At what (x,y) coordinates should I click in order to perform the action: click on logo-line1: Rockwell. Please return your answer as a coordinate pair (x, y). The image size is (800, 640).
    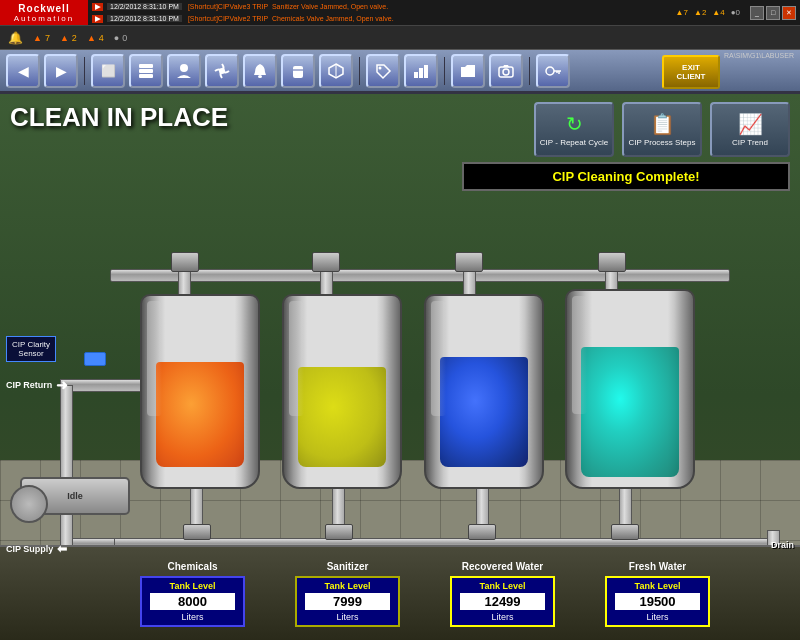
    Looking at the image, I should click on (44, 8).